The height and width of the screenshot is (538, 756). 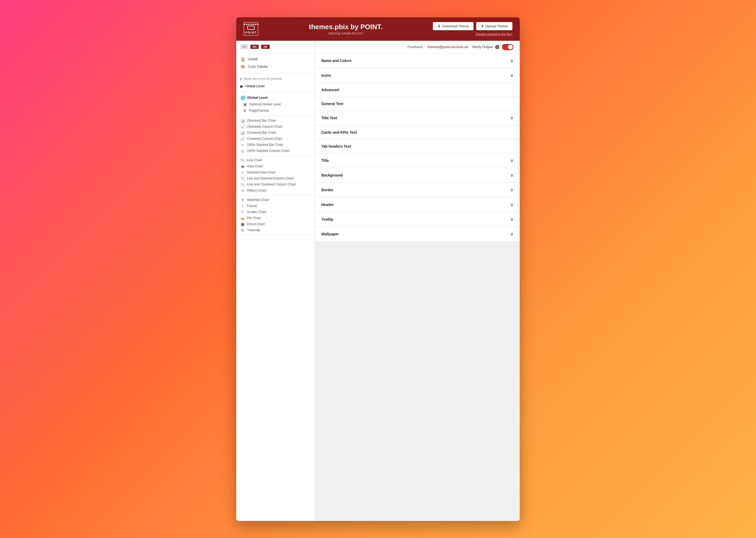 I want to click on sidebar: AB EN DE 🏠 HOME 🎨 Color Palette i, so click(x=276, y=281).